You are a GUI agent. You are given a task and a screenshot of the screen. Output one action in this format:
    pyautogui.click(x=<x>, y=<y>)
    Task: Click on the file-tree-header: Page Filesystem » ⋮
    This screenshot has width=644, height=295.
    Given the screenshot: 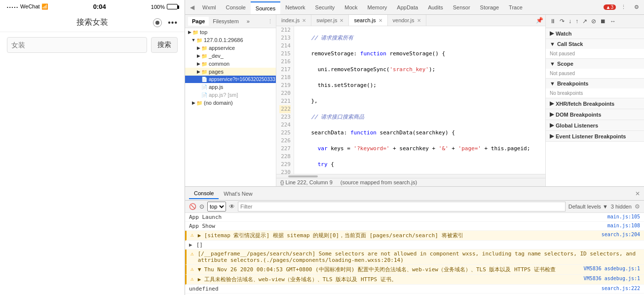 What is the action you would take?
    pyautogui.click(x=230, y=22)
    